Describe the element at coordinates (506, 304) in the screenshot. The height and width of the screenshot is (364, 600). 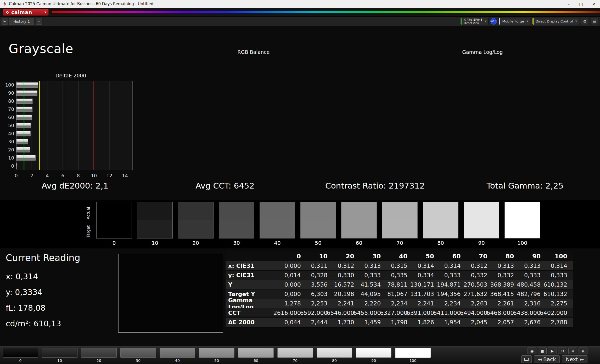
I see `table-cell: 2,261` at that location.